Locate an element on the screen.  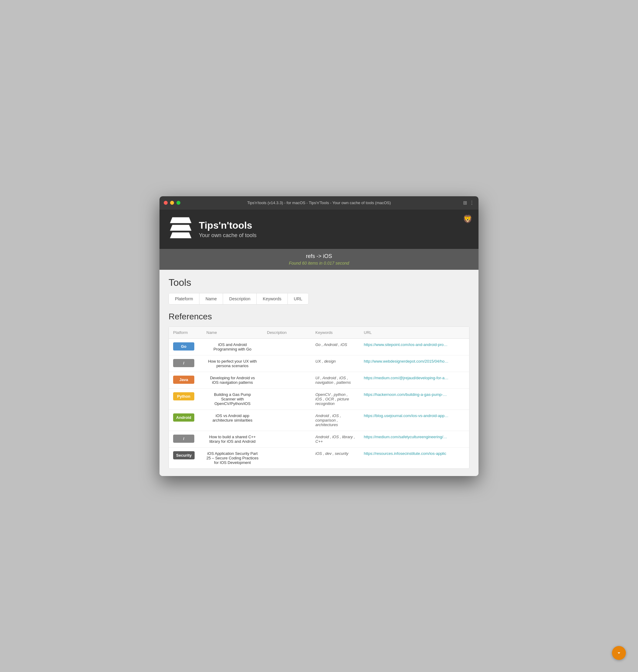
more-icon: ⋮ is located at coordinates (472, 203).